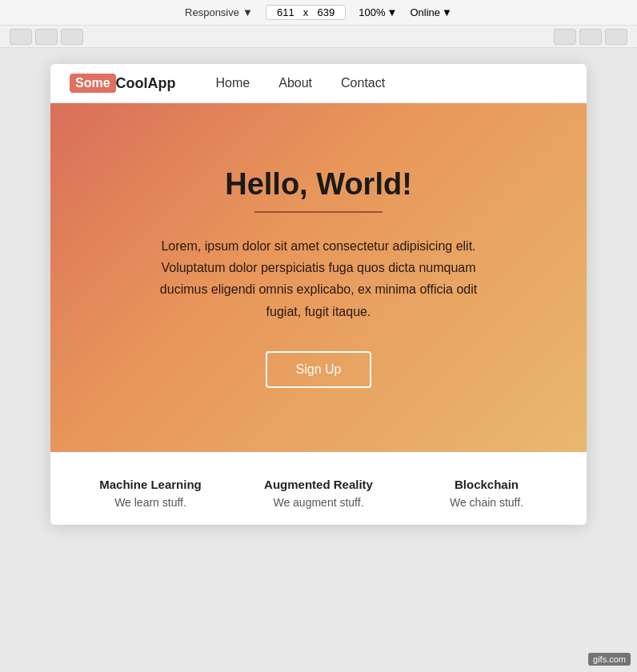 The width and height of the screenshot is (637, 672). What do you see at coordinates (610, 659) in the screenshot?
I see `watermark: gifs.com` at bounding box center [610, 659].